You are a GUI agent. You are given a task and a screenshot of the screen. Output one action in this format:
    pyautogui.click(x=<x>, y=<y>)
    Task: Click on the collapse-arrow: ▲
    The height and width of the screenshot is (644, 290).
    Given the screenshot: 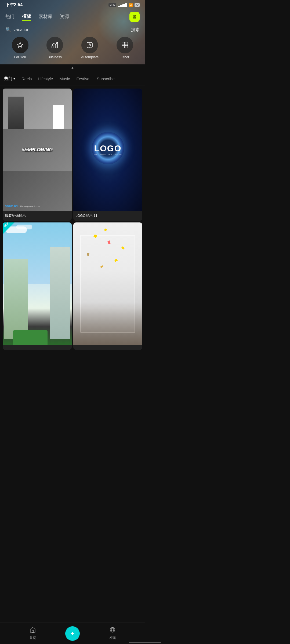 What is the action you would take?
    pyautogui.click(x=73, y=67)
    